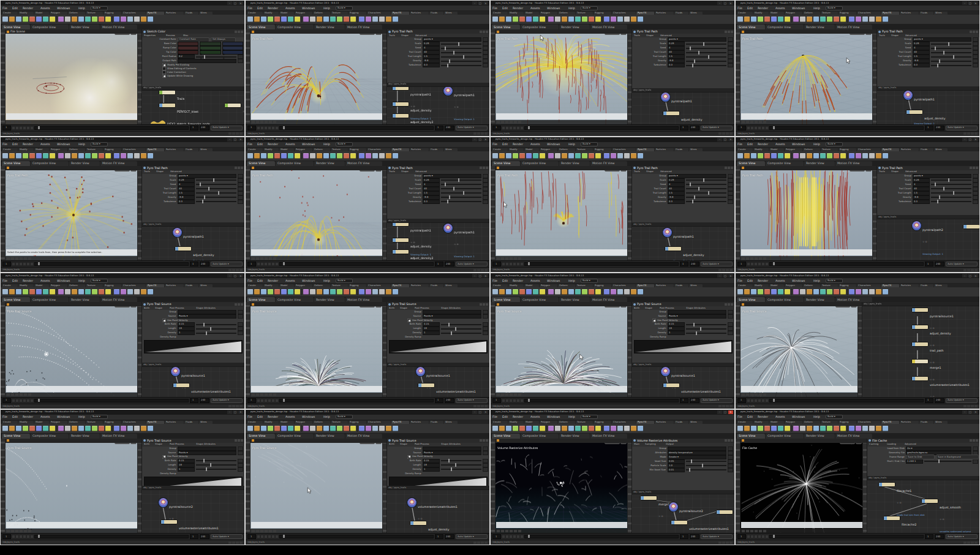 This screenshot has width=980, height=555. Describe the element at coordinates (929, 238) in the screenshot. I see `network-editor: obj / pyro_trailspyrotrailpath2☆ ⊙Viewin…` at that location.